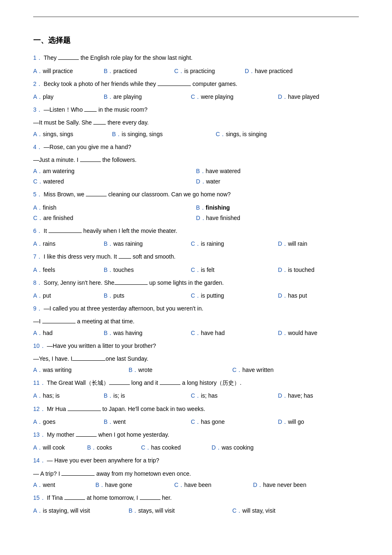 The image size is (392, 555). Describe the element at coordinates (232, 422) in the screenshot. I see `q12-opt-c: C．has gone` at that location.